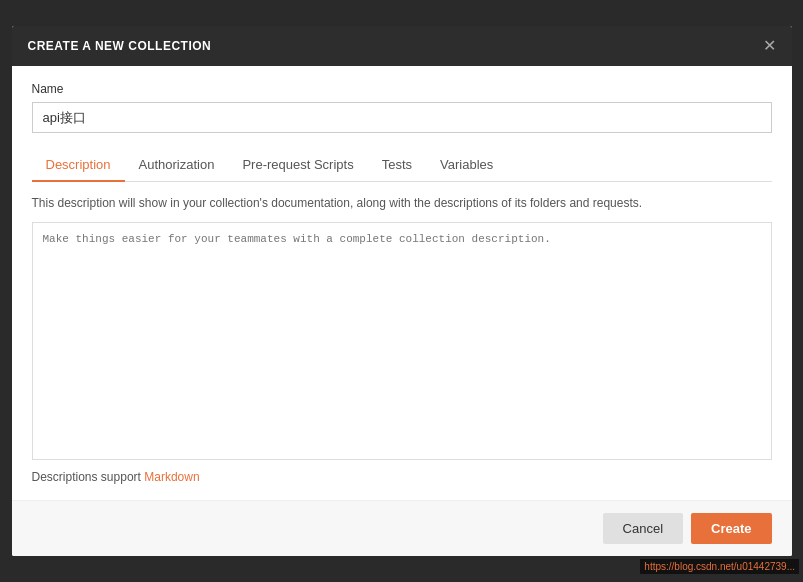 The width and height of the screenshot is (803, 582). I want to click on tab-description: Description, so click(78, 166).